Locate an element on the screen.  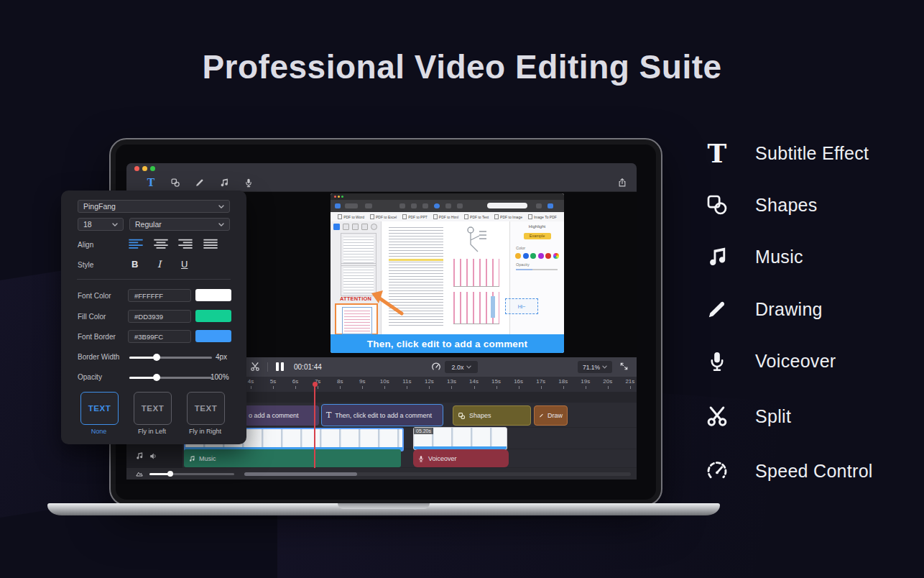
annotation-text: Hi~ is located at coordinates (522, 306).